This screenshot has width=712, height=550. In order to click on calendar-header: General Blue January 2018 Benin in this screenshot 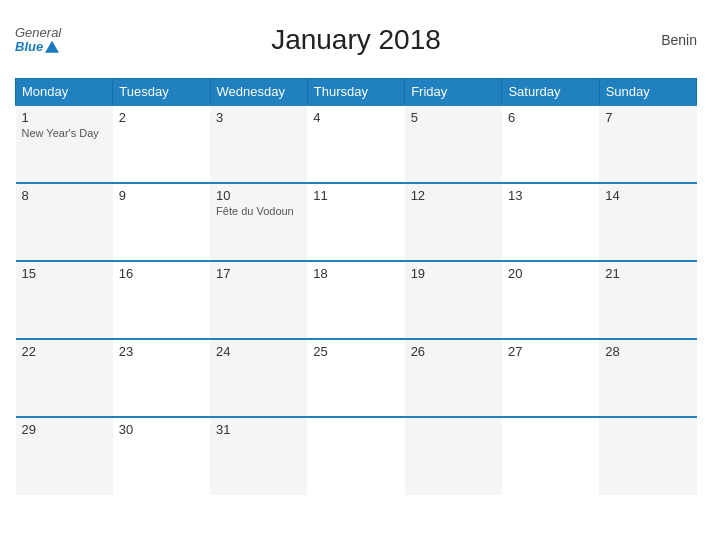, I will do `click(356, 40)`.